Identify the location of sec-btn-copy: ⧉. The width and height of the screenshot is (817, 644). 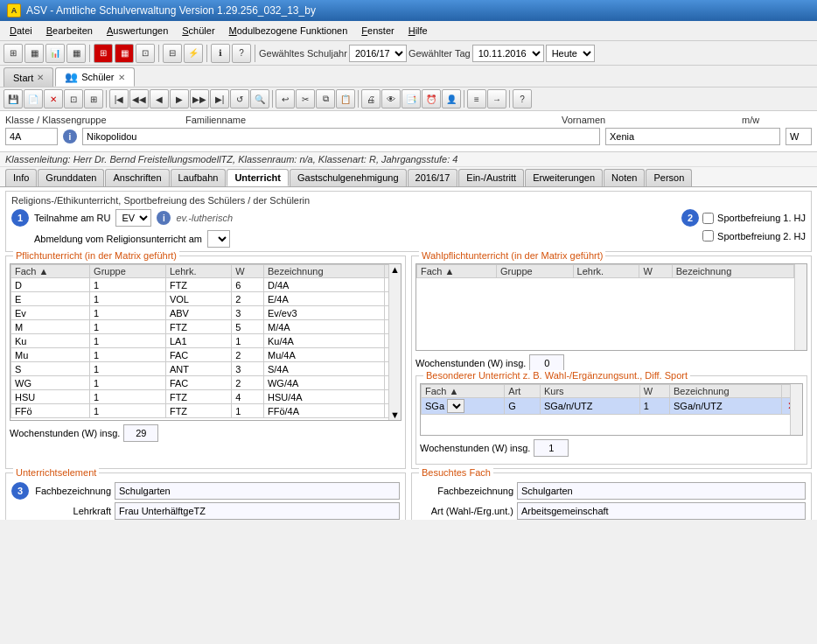
(325, 99).